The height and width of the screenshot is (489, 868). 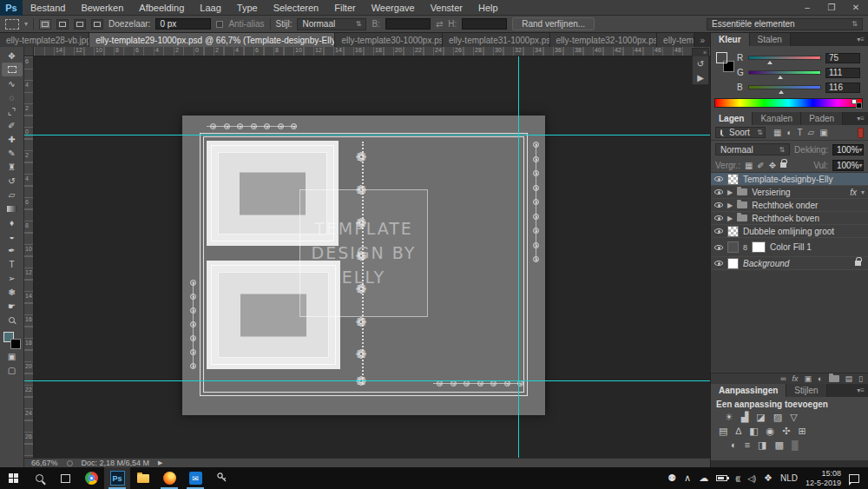 I want to click on vibrance-icon: ▽, so click(x=793, y=417).